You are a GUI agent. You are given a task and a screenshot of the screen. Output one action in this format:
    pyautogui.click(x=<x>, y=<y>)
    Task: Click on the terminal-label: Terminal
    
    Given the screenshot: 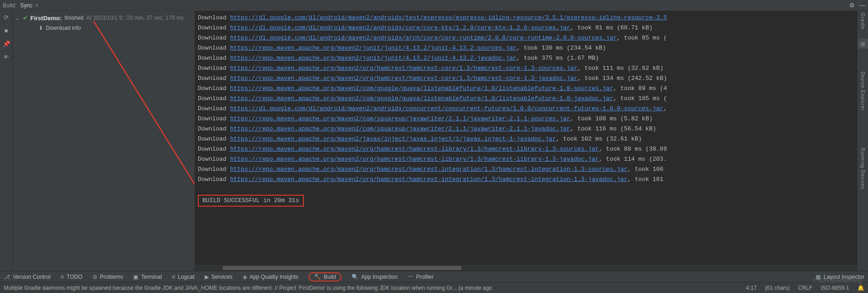 What is the action you would take?
    pyautogui.click(x=151, y=277)
    